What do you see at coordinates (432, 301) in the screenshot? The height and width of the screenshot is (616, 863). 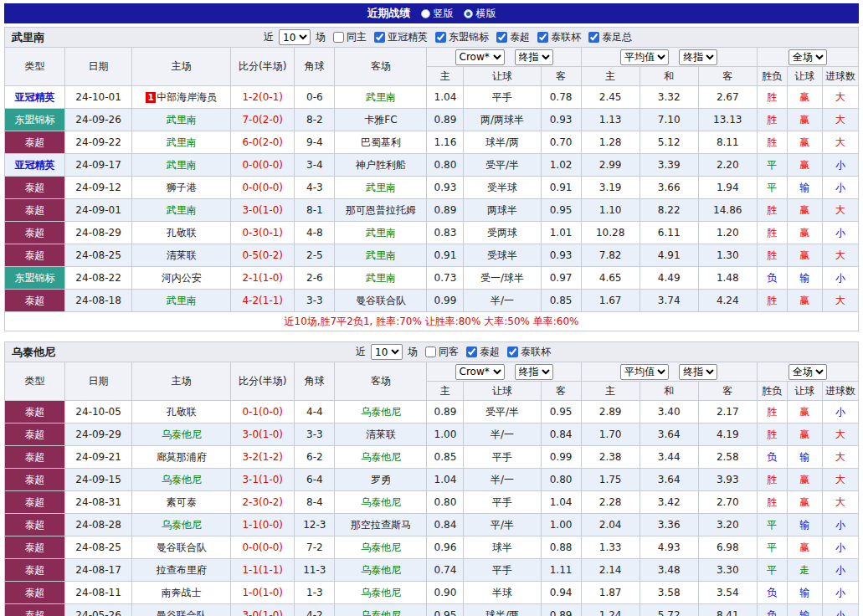 I see `match-row: 泰超24-08-18武里南4-2(1-1)3-3曼谷联合队0.99半/一0.85…` at bounding box center [432, 301].